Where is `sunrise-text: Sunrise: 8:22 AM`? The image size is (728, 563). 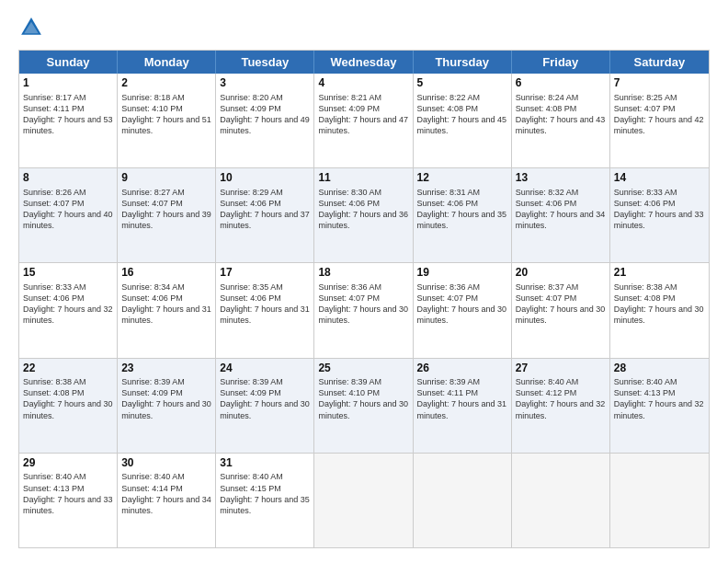 sunrise-text: Sunrise: 8:22 AM is located at coordinates (462, 98).